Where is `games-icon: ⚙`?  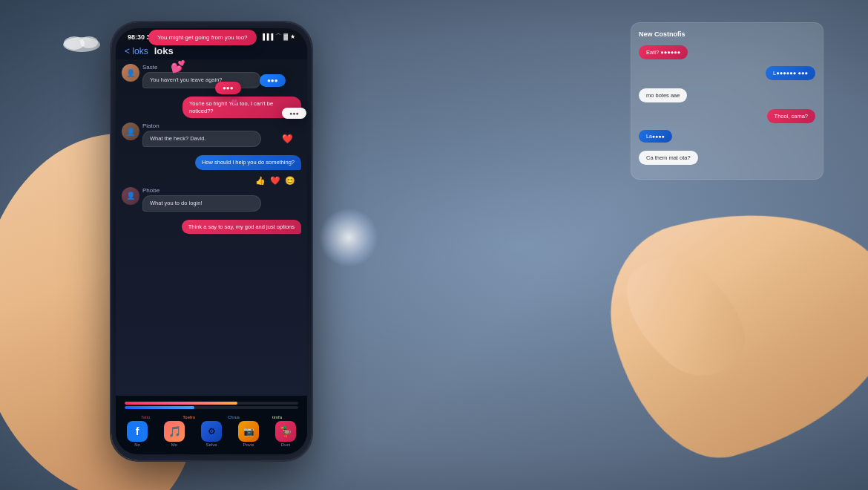 games-icon: ⚙ is located at coordinates (211, 431).